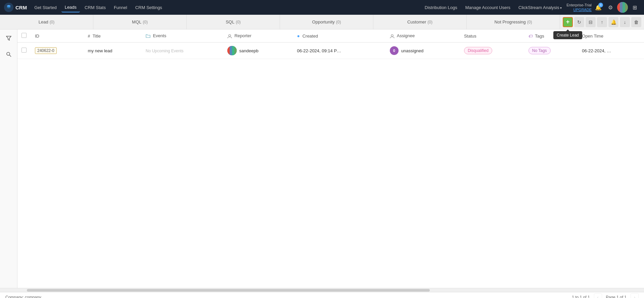 The width and height of the screenshot is (644, 298). What do you see at coordinates (9, 159) in the screenshot?
I see `sidebar` at bounding box center [9, 159].